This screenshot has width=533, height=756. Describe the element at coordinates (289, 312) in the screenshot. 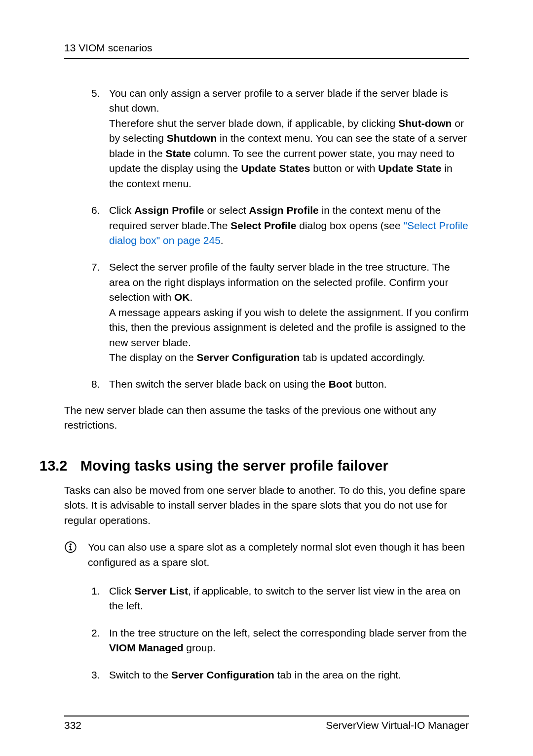

I see `list-content: Select the server profile of the faulty …` at that location.